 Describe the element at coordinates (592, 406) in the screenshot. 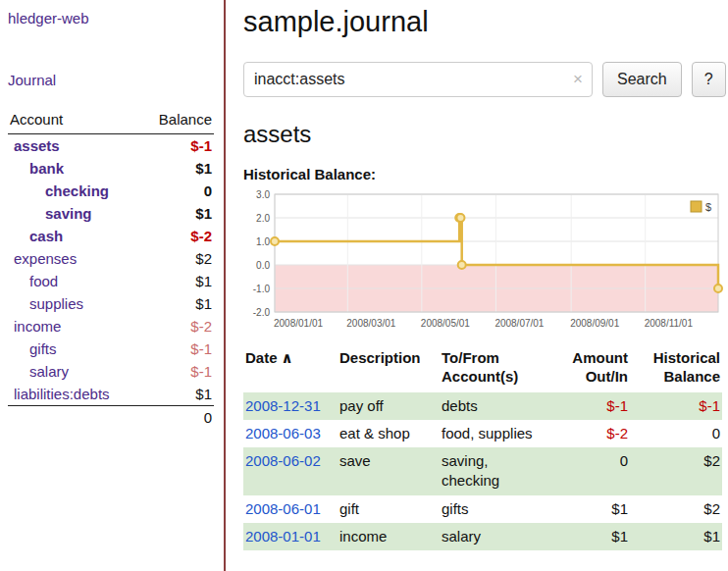

I see `register-amount: $-1` at that location.